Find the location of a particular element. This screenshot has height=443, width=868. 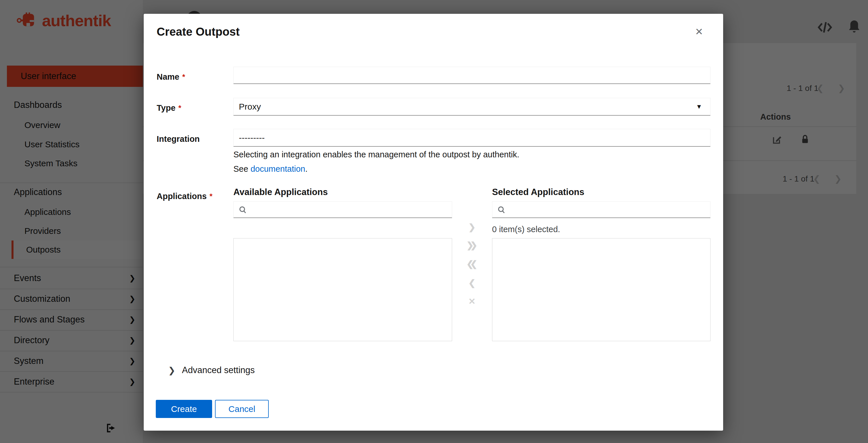

selected-search-input is located at coordinates (607, 210).